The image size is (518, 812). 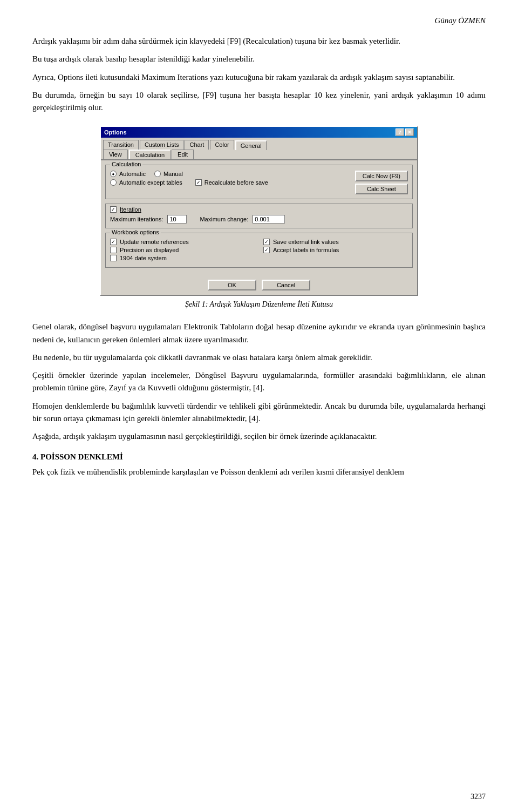 What do you see at coordinates (224, 219) in the screenshot?
I see `max-change-label: Maximum change:` at bounding box center [224, 219].